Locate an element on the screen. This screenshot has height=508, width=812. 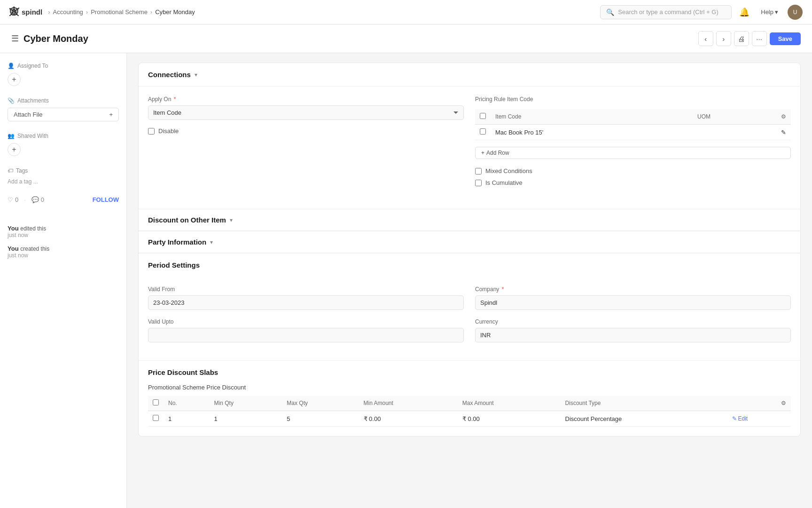
pricing-rule-table-head: Item Code UOM ⚙ is located at coordinates (633, 117).